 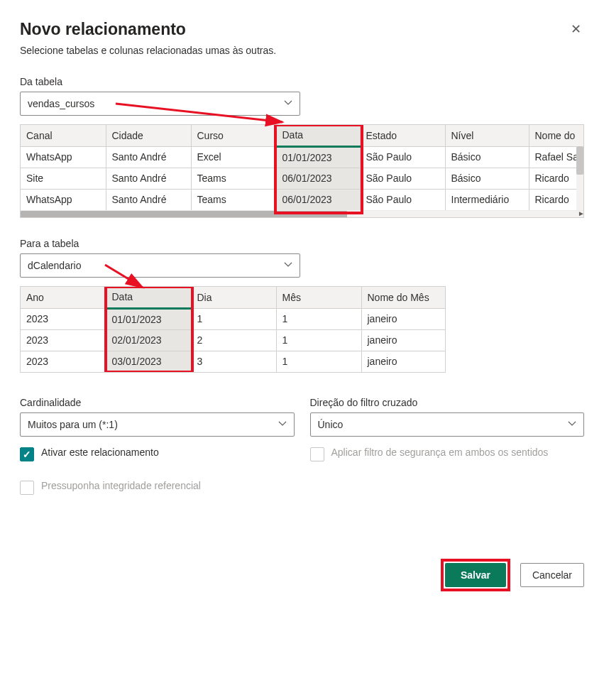 I want to click on table-row: WhatsApp Santo André Excel 01/01/2023 Sã…, so click(x=302, y=157).